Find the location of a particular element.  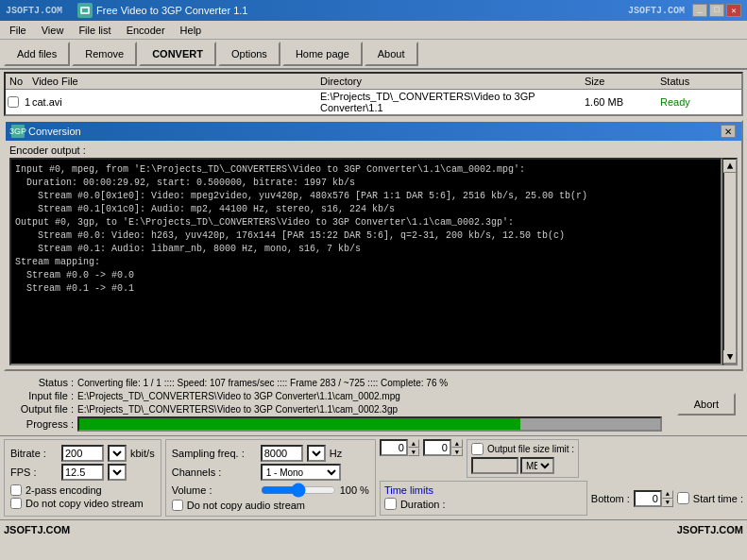

nocopy-video-label: Do not copy video stream is located at coordinates (85, 503).